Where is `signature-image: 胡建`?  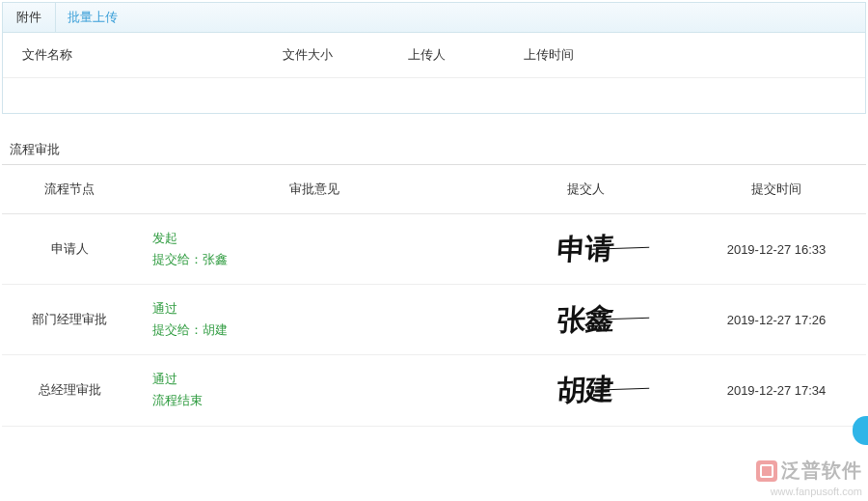 signature-image: 胡建 is located at coordinates (584, 390).